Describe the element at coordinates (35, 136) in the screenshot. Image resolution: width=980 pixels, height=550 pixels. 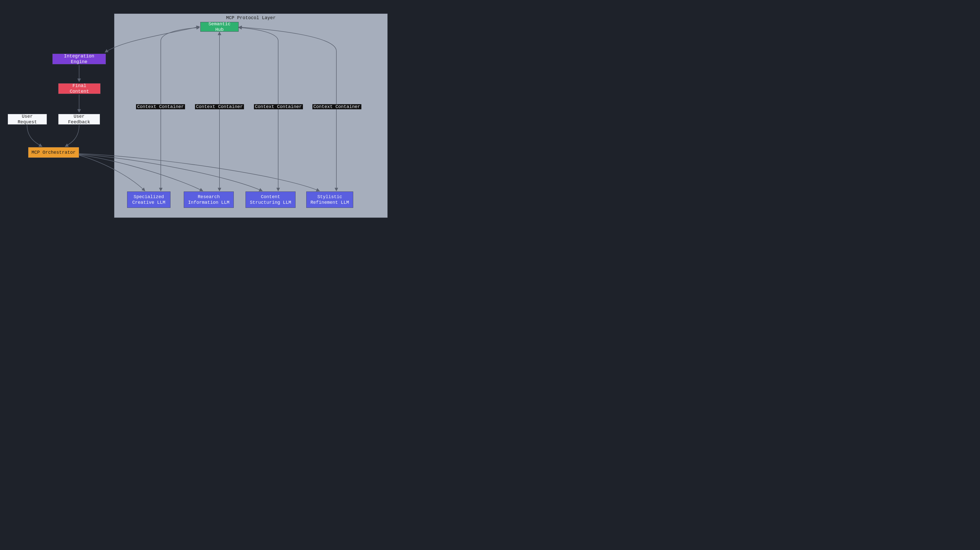
I see `edge-request-orchestrator` at that location.